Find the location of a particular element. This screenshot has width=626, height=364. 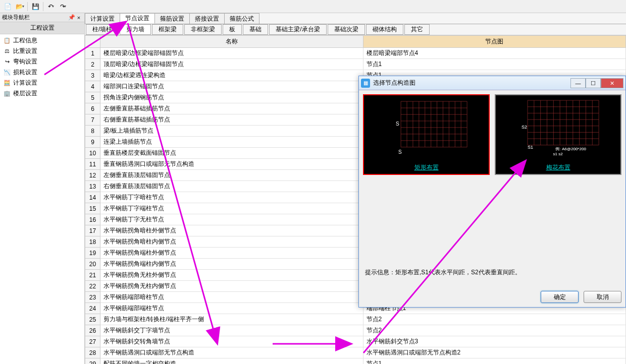

subtab-3: 非框架梁 is located at coordinates (203, 29).